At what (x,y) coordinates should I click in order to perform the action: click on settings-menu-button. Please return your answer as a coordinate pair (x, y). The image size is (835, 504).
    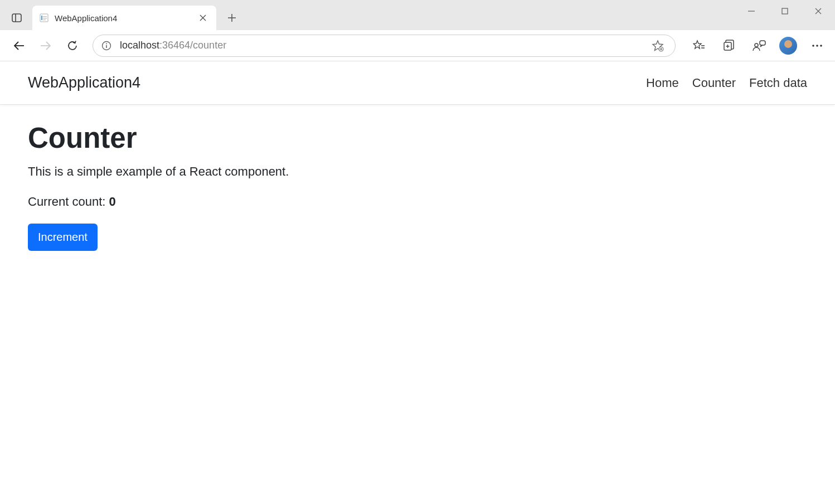
    Looking at the image, I should click on (817, 46).